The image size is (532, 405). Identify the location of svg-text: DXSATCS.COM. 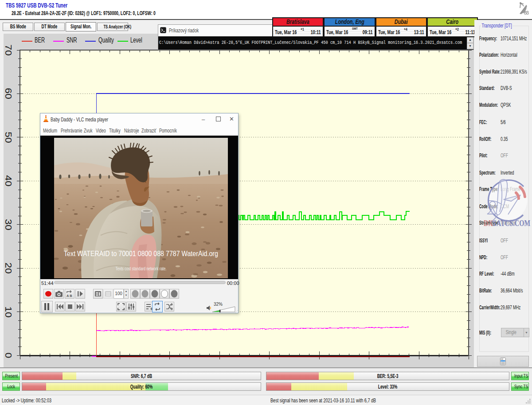
(507, 223).